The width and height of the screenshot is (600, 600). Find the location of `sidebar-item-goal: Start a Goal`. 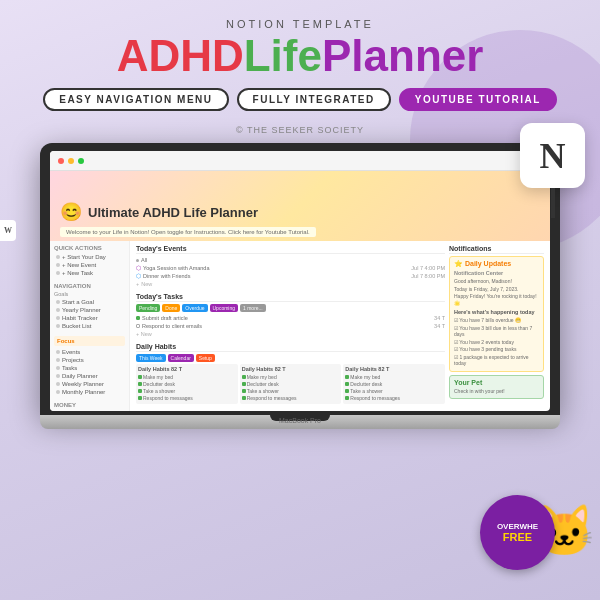

sidebar-item-goal: Start a Goal is located at coordinates (90, 302).